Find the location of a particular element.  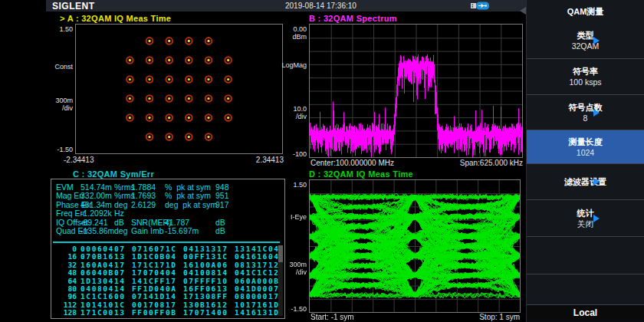

hex-row-index: 64 is located at coordinates (64, 281).